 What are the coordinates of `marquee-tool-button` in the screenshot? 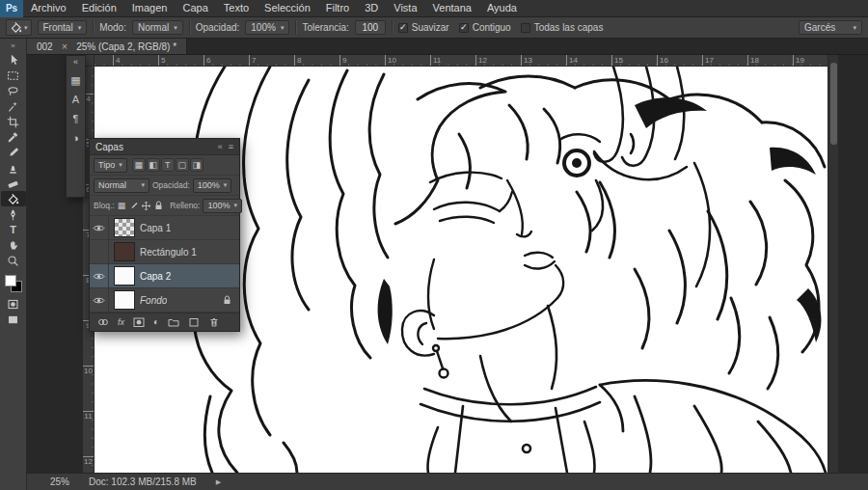 It's located at (14, 75).